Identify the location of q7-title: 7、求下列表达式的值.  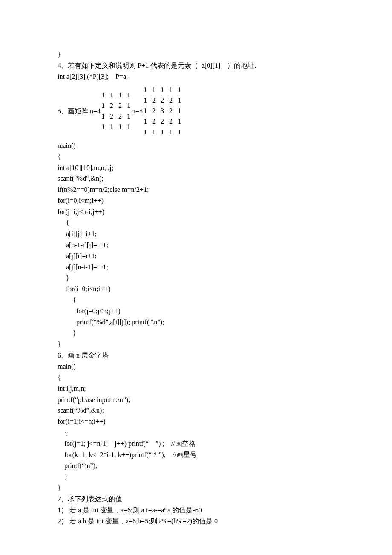
(196, 499).